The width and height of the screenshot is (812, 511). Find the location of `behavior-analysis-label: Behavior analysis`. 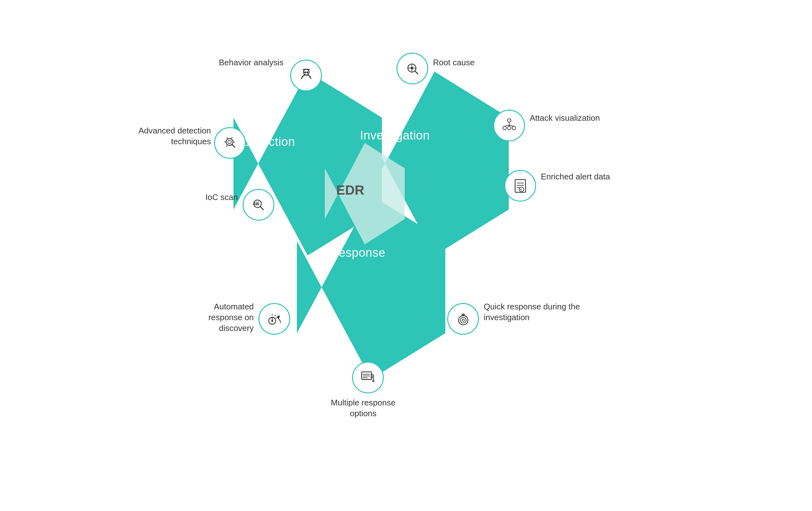

behavior-analysis-label: Behavior analysis is located at coordinates (251, 63).